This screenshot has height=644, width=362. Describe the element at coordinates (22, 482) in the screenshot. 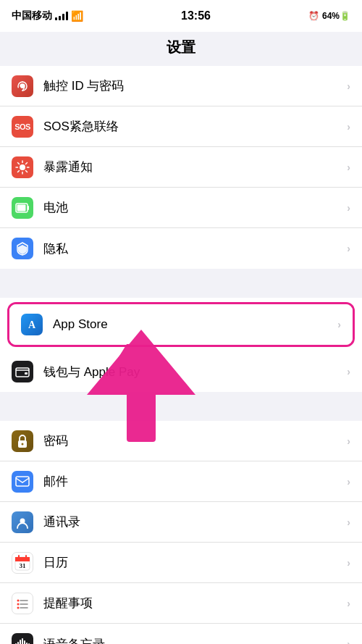

I see `mail-icon` at that location.